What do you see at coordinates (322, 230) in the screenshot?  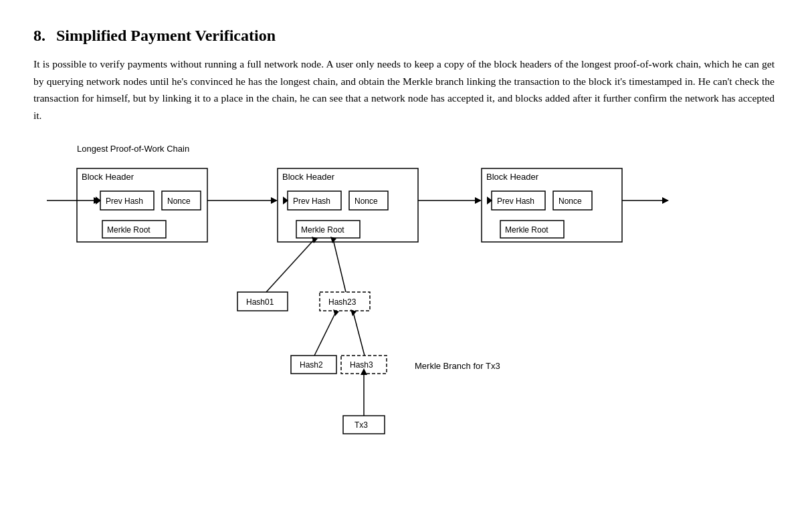 I see `block2-merkleroot: Merkle Root` at bounding box center [322, 230].